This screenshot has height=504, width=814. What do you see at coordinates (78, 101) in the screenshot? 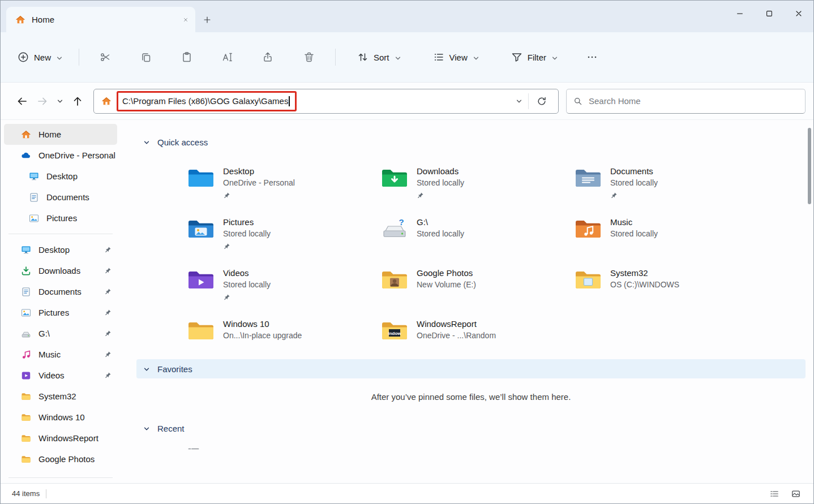
I see `up-button` at bounding box center [78, 101].